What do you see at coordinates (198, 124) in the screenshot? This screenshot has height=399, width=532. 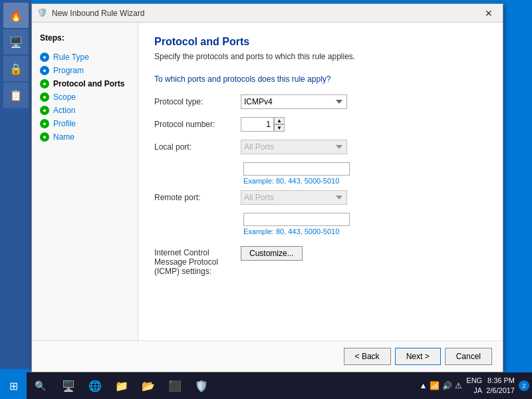 I see `protocol-number-label: Protocol number:` at bounding box center [198, 124].